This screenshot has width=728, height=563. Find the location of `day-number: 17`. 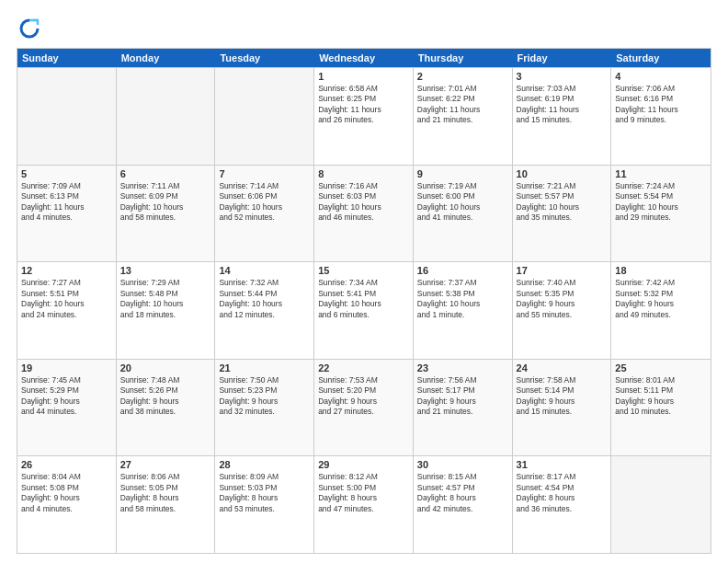

day-number: 17 is located at coordinates (563, 270).